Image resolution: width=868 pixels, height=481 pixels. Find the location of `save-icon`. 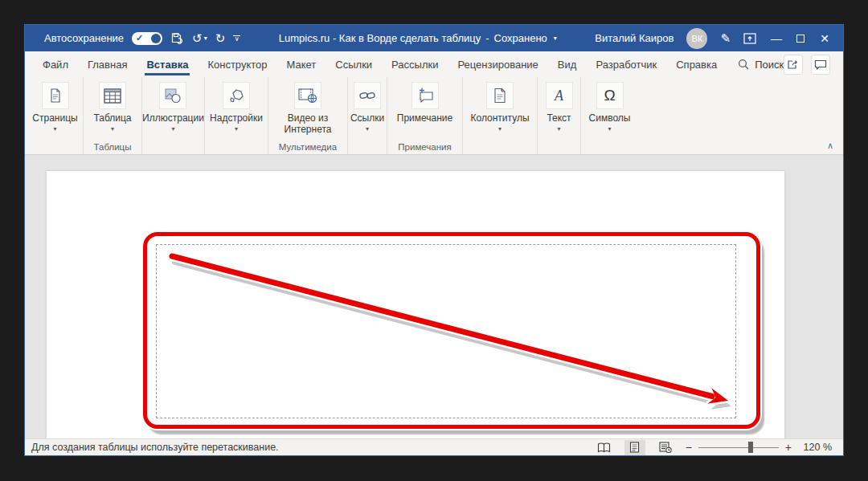

save-icon is located at coordinates (177, 39).